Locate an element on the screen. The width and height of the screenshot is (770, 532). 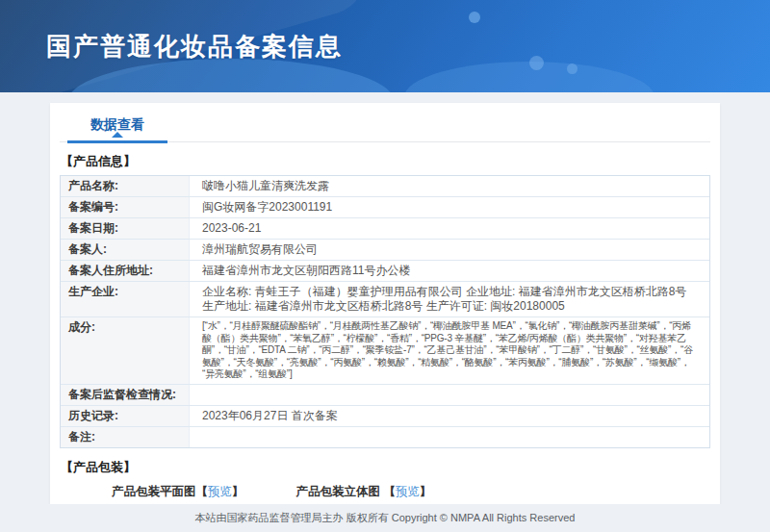
row-label: 备案人住所地址: is located at coordinates (125, 271).